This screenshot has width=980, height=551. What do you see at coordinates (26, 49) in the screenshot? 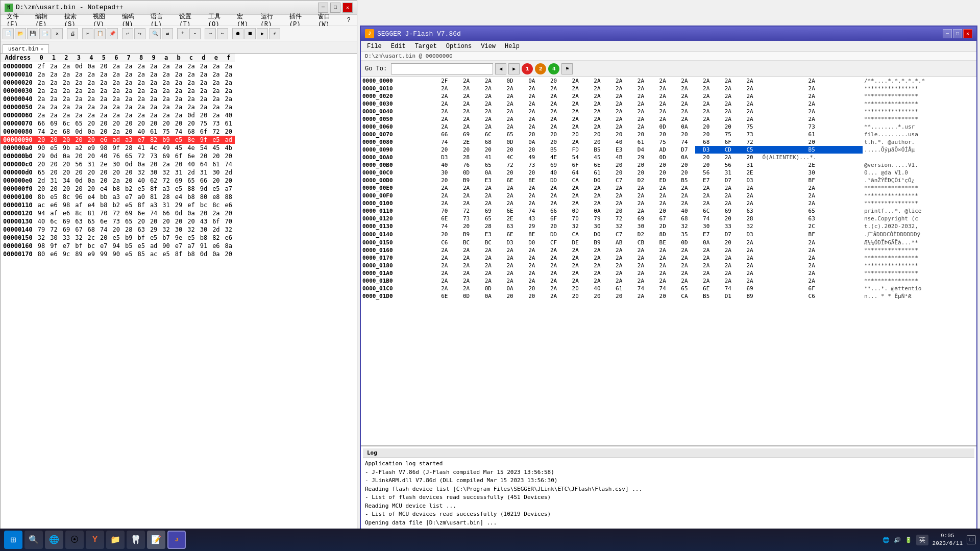
I see `tab-usart-bin: usart.bin ✕` at bounding box center [26, 49].